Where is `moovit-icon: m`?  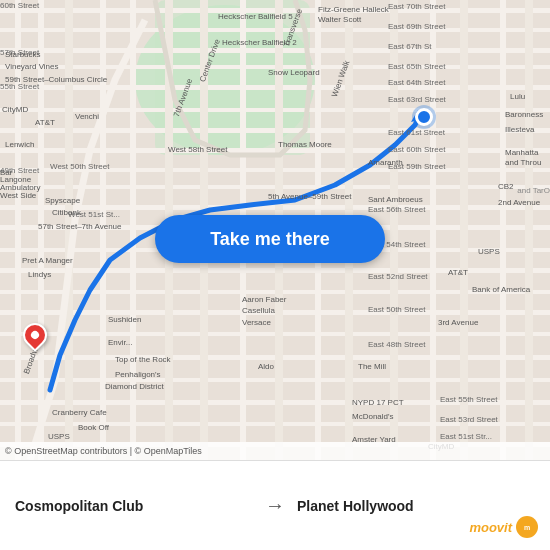 moovit-icon: m is located at coordinates (527, 527).